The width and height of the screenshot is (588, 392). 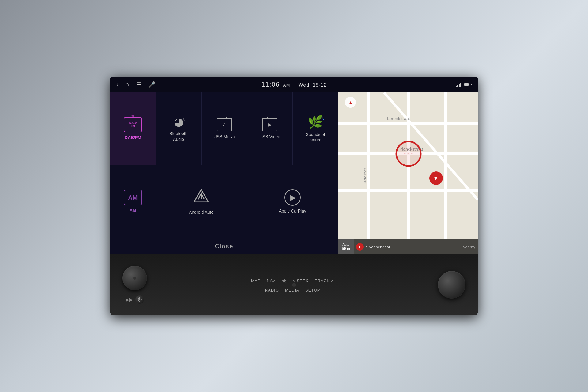 What do you see at coordinates (315, 122) in the screenshot?
I see `sounds-of-nature-icon: 🌿 ♫` at bounding box center [315, 122].